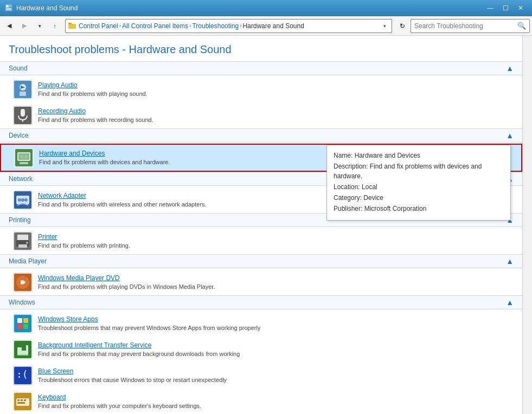 The height and width of the screenshot is (414, 532). Describe the element at coordinates (275, 402) in the screenshot. I see `keyboard-text: Keyboard Find and fix problems with your…` at that location.